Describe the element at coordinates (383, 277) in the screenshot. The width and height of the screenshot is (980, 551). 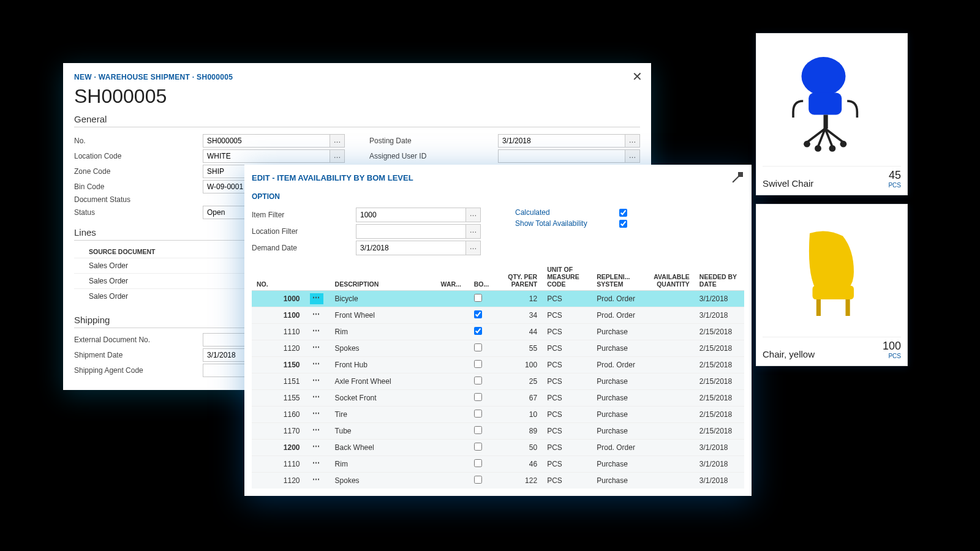
I see `col-desc: DESCRIPTION` at that location.